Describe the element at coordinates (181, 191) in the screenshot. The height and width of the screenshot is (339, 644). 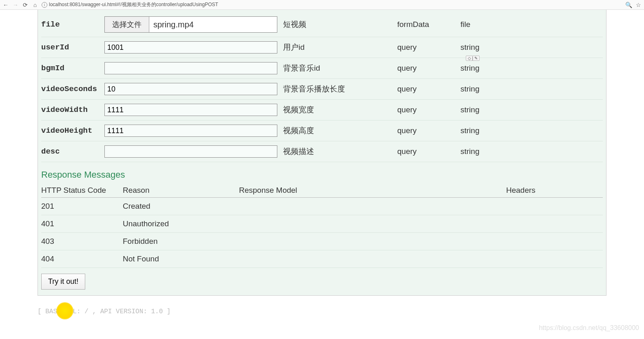
I see `response-column-header: Reason` at that location.